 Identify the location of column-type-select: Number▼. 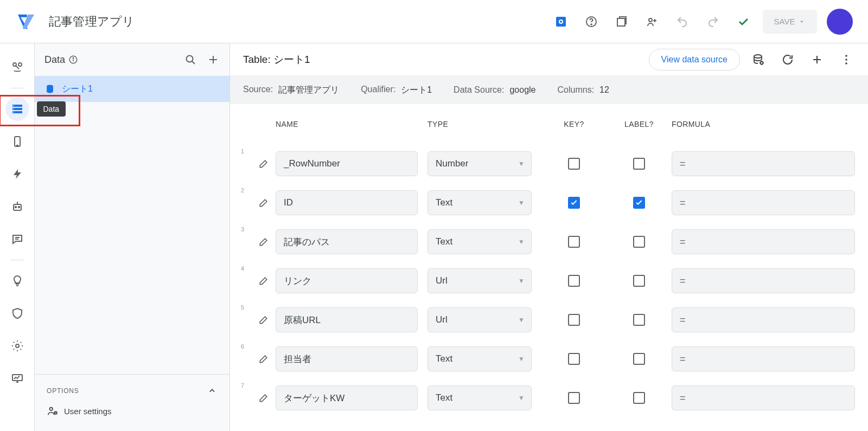
(480, 164).